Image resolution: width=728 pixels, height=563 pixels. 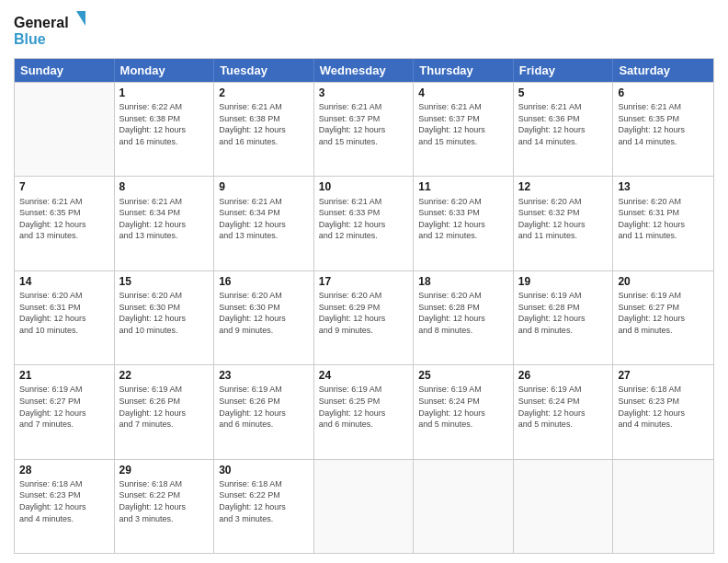 What do you see at coordinates (165, 506) in the screenshot?
I see `calendar-day-cell: 29Sunrise: 6:18 AM Sunset: 6:22 PM Dayli…` at bounding box center [165, 506].